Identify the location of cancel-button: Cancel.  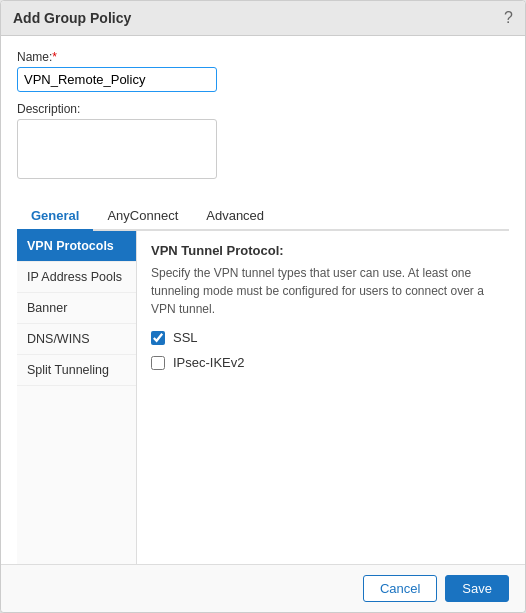
(400, 588).